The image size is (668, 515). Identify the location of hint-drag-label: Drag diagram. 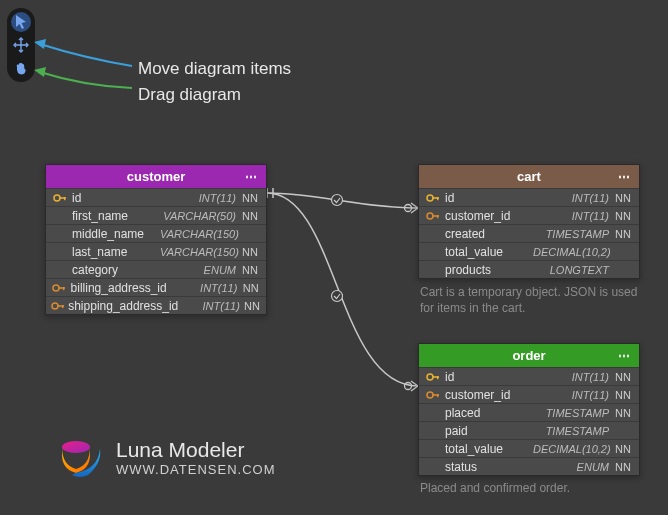
(214, 95).